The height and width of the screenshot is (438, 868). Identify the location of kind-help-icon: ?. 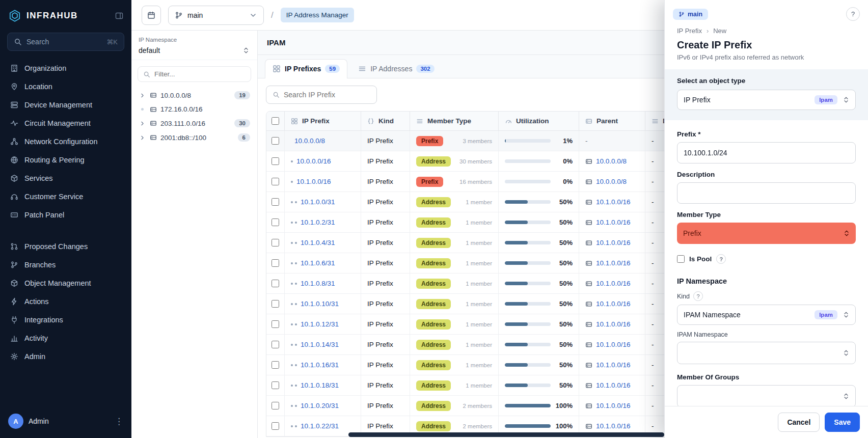
(698, 296).